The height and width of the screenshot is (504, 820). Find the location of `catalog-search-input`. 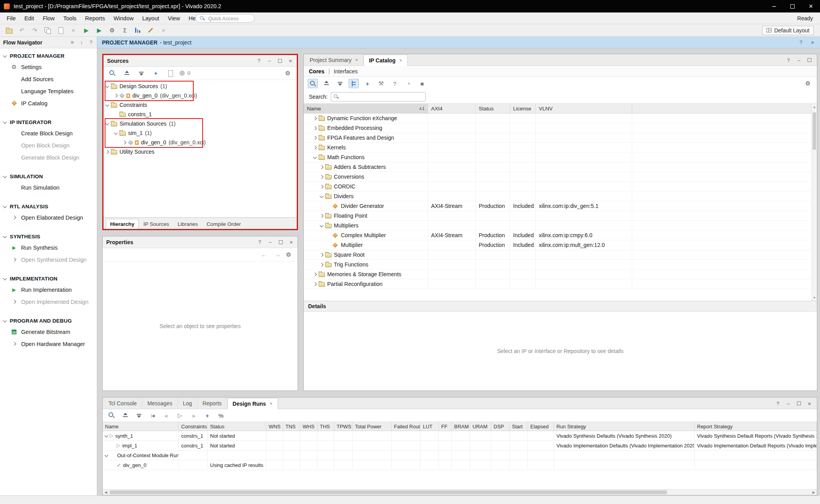

catalog-search-input is located at coordinates (383, 97).